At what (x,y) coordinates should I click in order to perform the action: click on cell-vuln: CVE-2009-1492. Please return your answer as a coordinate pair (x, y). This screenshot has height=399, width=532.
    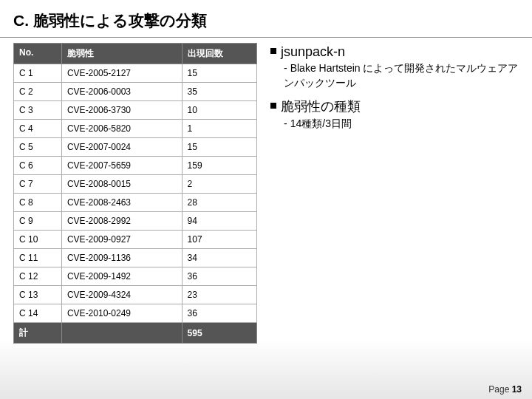
    Looking at the image, I should click on (121, 276).